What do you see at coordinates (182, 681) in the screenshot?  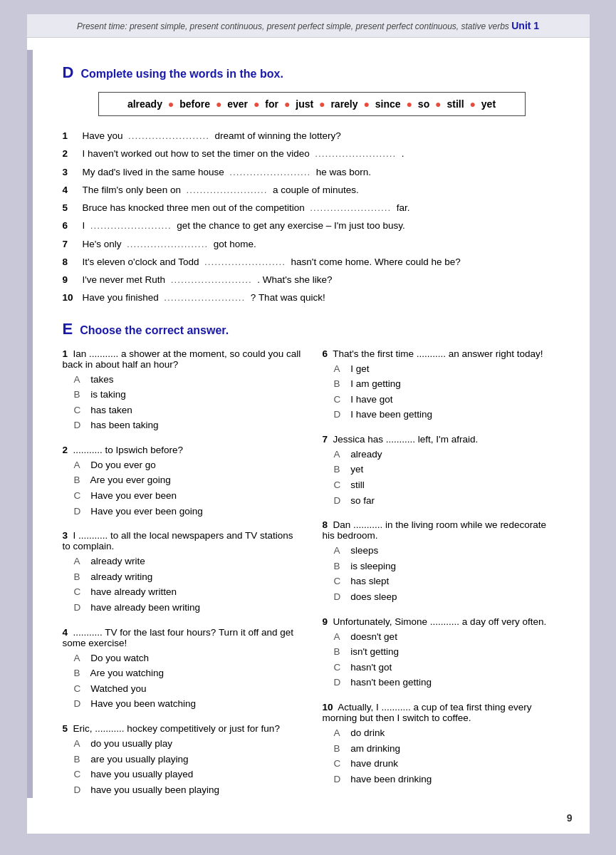 I see `mc-options-4: A Do you watch B Are you watching C Watc…` at bounding box center [182, 681].